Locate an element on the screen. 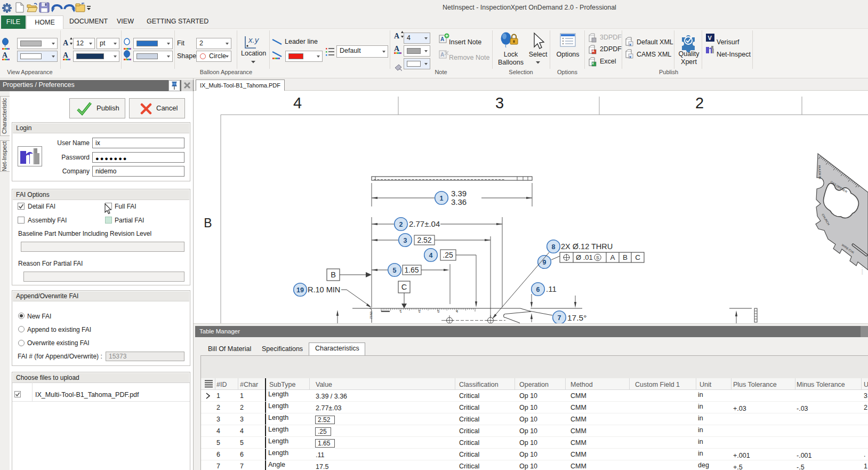 The width and height of the screenshot is (868, 470). svg-text: 2.52 is located at coordinates (424, 240).